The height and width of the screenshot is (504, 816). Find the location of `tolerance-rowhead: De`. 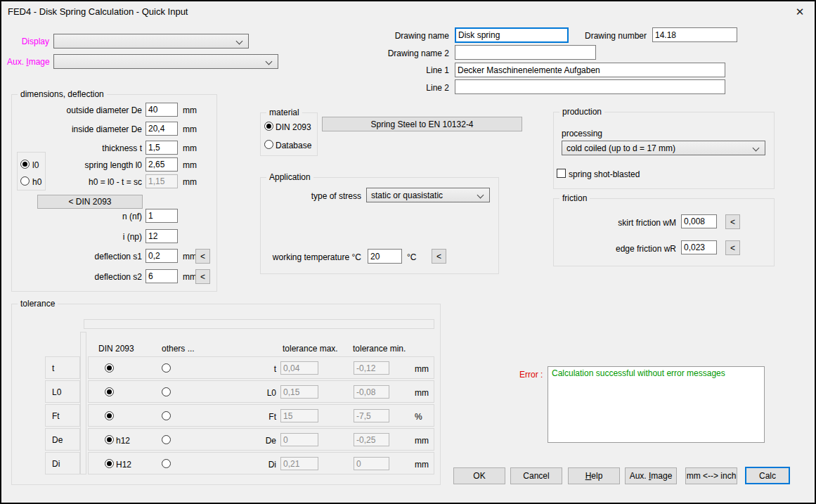

tolerance-rowhead: De is located at coordinates (63, 439).